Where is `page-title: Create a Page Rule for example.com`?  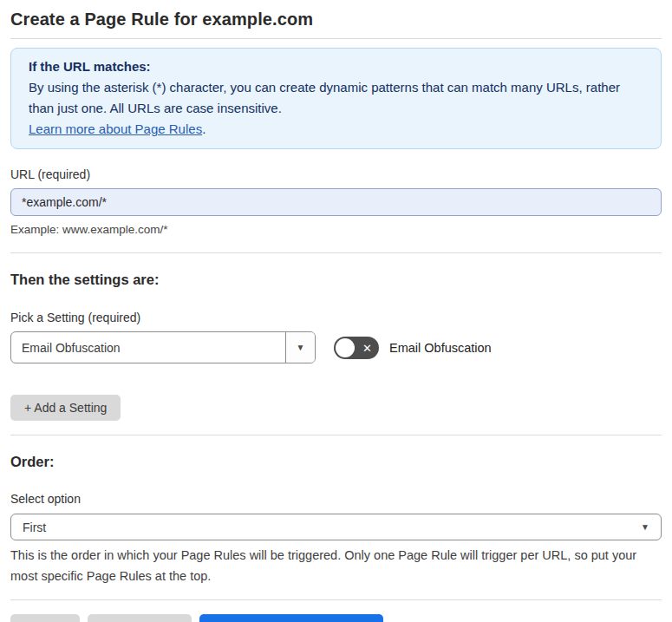
page-title: Create a Page Rule for example.com is located at coordinates (336, 19).